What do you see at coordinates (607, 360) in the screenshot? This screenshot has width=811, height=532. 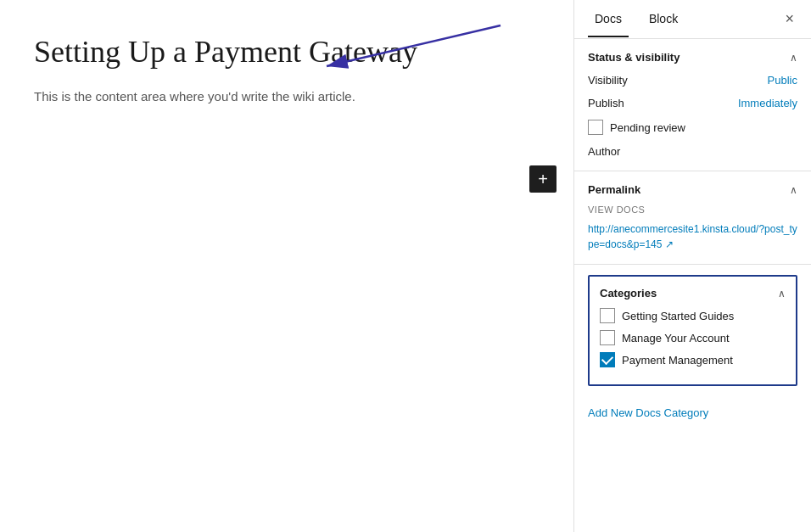 I see `category-payment-management-checkbox` at bounding box center [607, 360].